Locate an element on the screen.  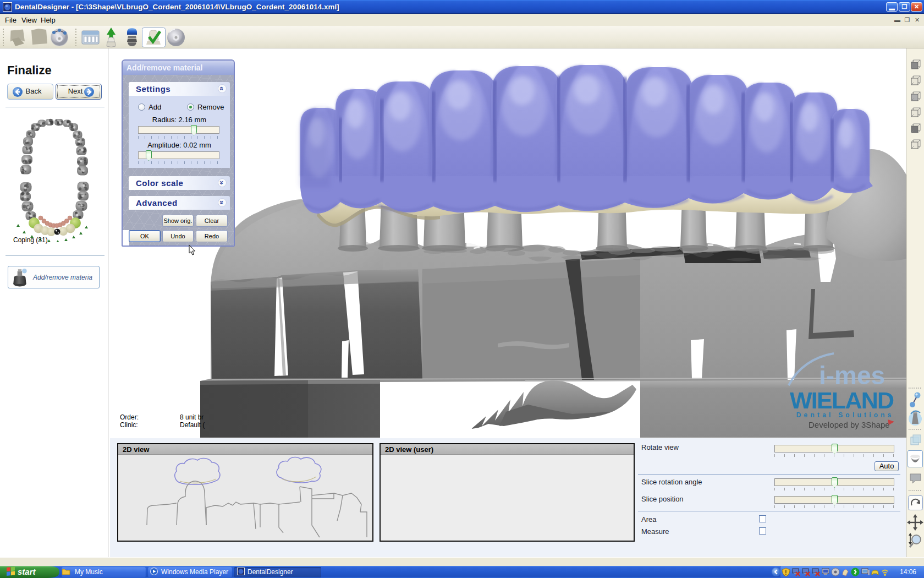
svg-text: start is located at coordinates (27, 571).